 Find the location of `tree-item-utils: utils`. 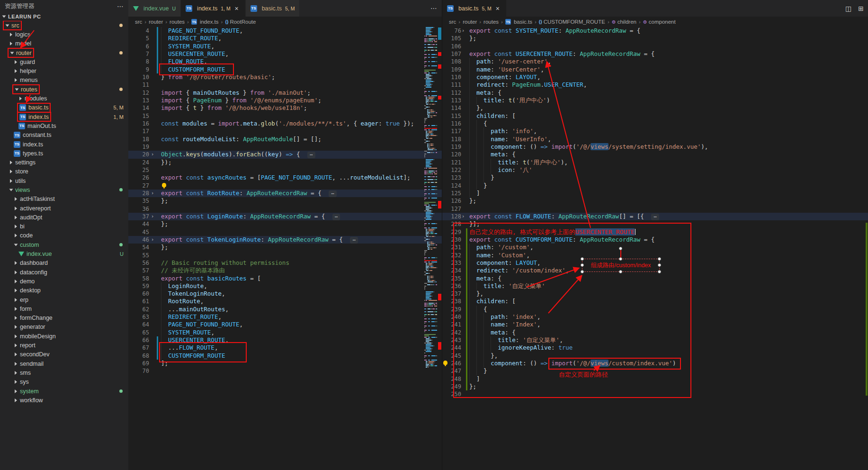

tree-item-utils: utils is located at coordinates (64, 181).